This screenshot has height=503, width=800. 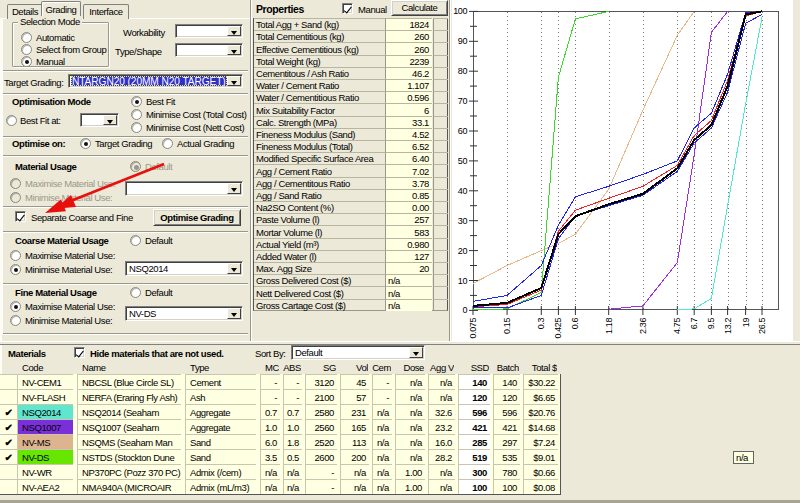 What do you see at coordinates (746, 323) in the screenshot?
I see `svg-text: 19` at bounding box center [746, 323].